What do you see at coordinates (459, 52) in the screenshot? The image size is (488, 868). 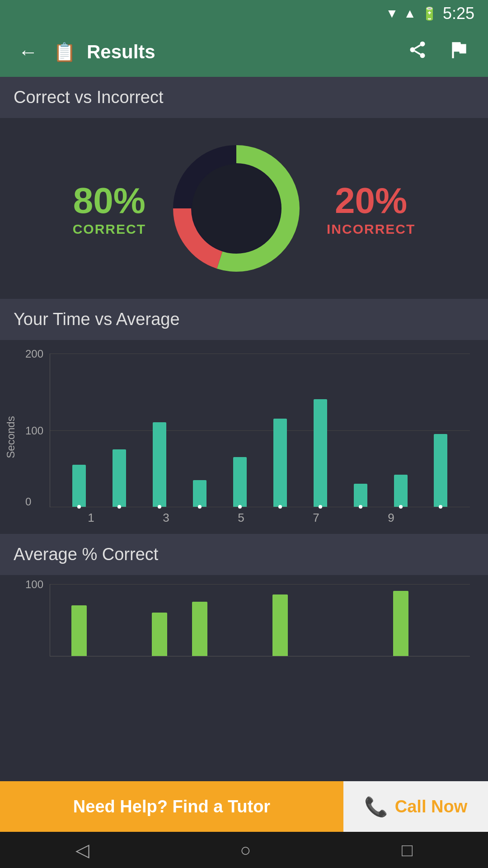 I see `flag-button` at bounding box center [459, 52].